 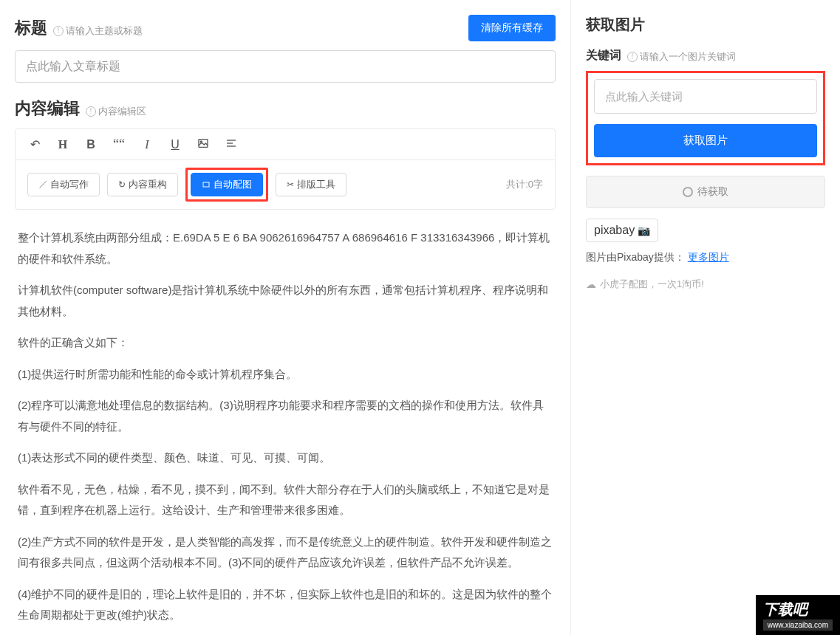 What do you see at coordinates (91, 145) in the screenshot?
I see `bold-icon: B` at bounding box center [91, 145].